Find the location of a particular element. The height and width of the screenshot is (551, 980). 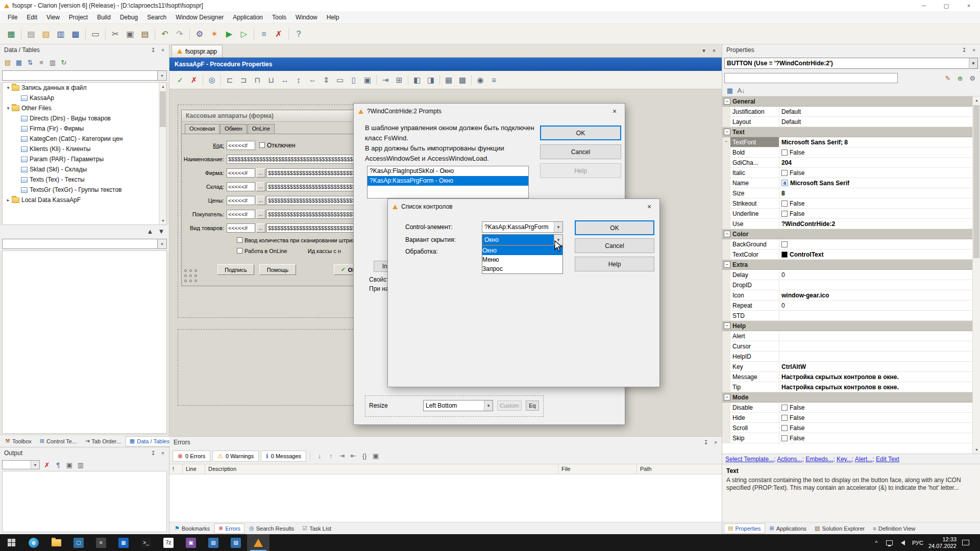

controls-list-dialog: Список контролов Control-элемент: Вариан… is located at coordinates (524, 293).